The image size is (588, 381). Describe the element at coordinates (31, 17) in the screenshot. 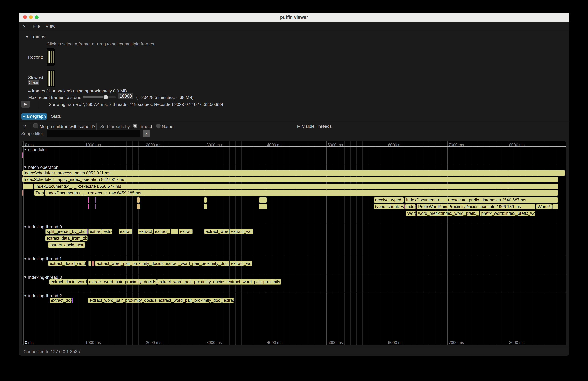

I see `minimize-button` at that location.